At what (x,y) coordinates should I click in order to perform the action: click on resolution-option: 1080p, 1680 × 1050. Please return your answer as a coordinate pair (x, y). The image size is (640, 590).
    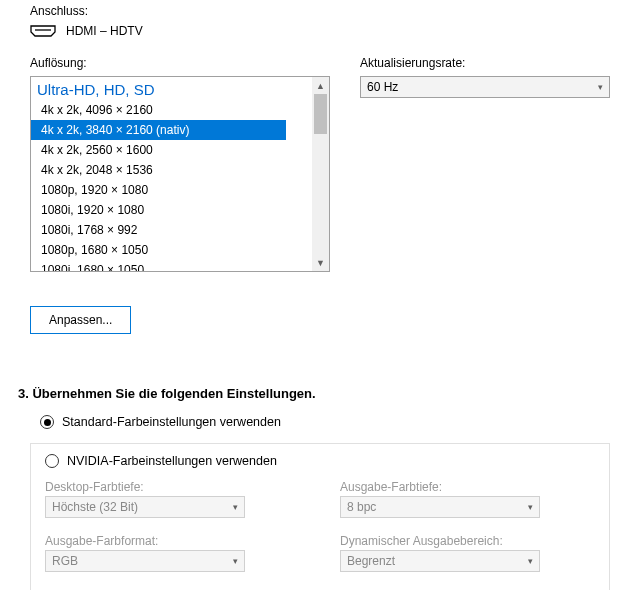
    Looking at the image, I should click on (172, 250).